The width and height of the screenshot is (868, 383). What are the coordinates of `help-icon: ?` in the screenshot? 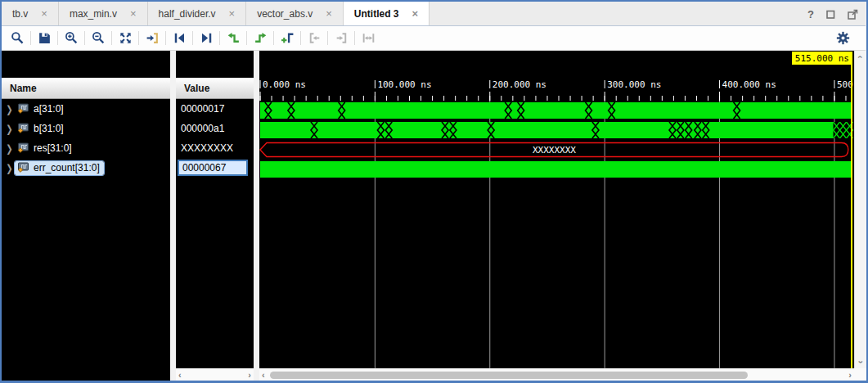 It's located at (811, 15).